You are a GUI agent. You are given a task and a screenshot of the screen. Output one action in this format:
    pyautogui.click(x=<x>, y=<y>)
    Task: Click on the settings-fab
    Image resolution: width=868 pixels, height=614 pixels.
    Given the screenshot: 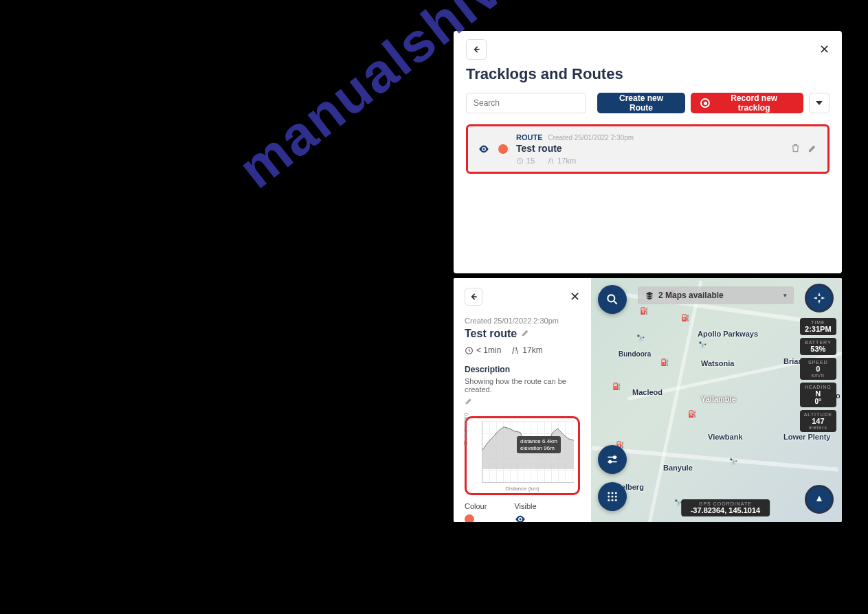 What is the action you would take?
    pyautogui.click(x=612, y=459)
    